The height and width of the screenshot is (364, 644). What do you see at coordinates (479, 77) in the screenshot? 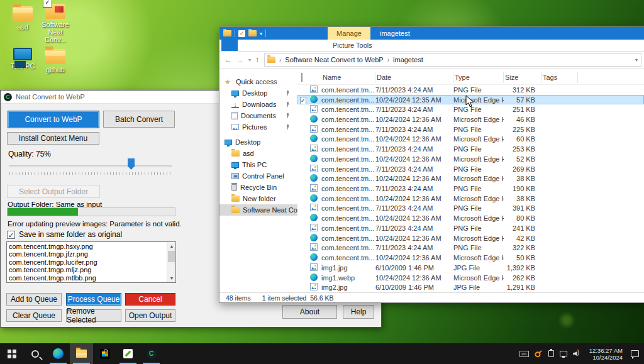
I see `column-header-type: Type` at bounding box center [479, 77].